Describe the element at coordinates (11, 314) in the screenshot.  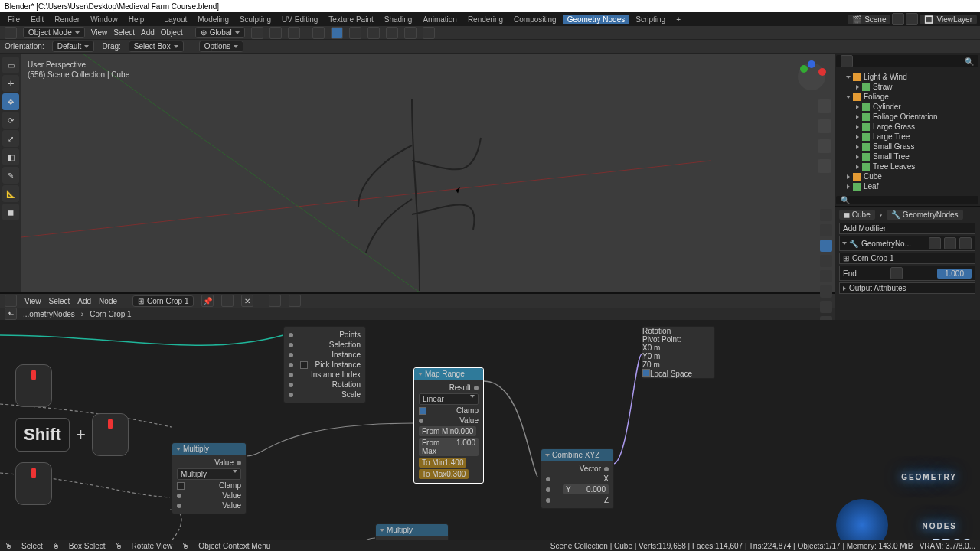
I see `parent-icon: ⬑` at that location.